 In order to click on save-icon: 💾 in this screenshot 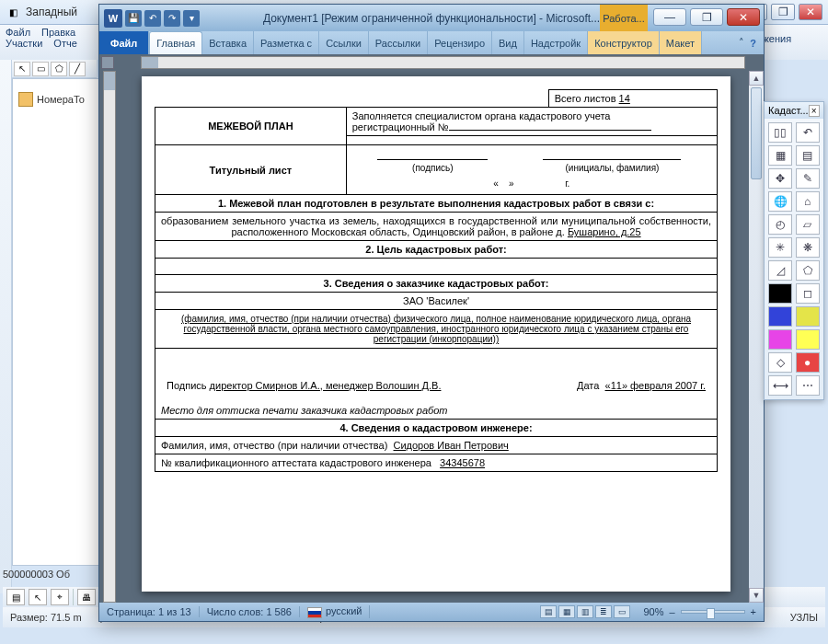, I will do `click(133, 18)`.